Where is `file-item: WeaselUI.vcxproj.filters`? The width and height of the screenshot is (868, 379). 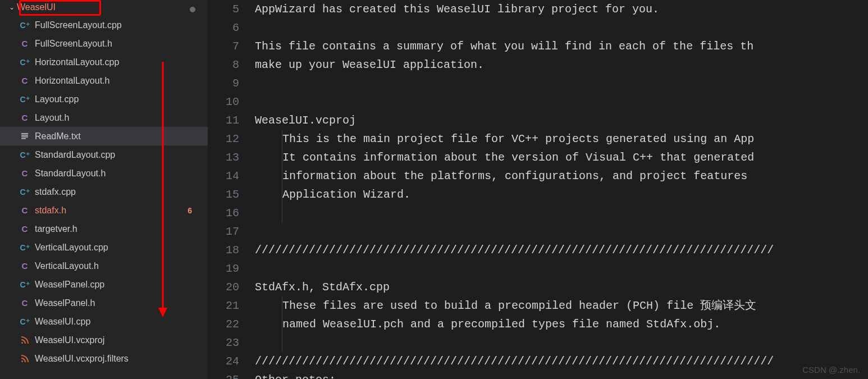 file-item: WeaselUI.vcxproj.filters is located at coordinates (104, 358).